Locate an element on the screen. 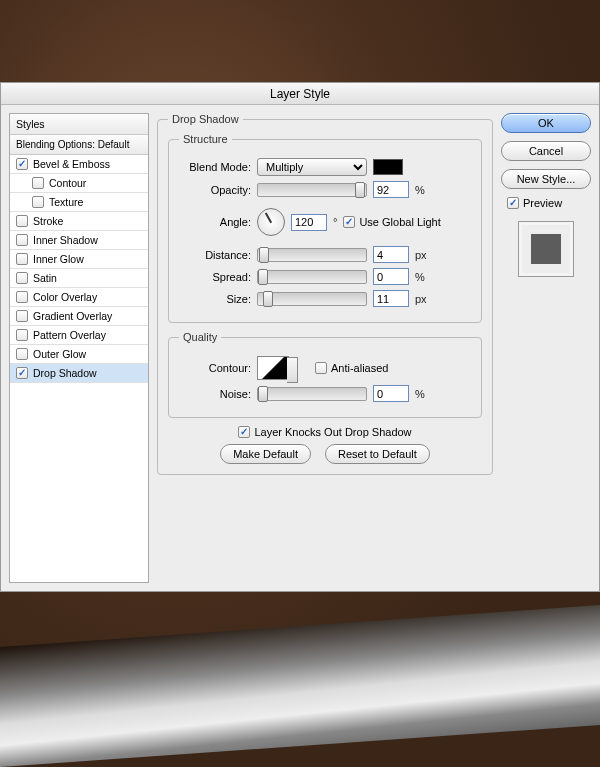 Image resolution: width=600 pixels, height=767 pixels. contour-label: Contour: is located at coordinates (215, 368).